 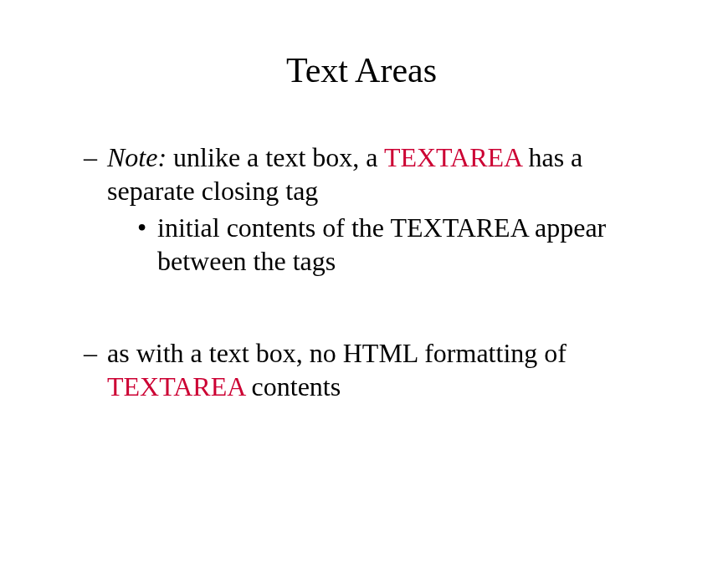 I want to click on bullet-formatting: as with a text box, no HTML formatting o…, so click(x=378, y=370).